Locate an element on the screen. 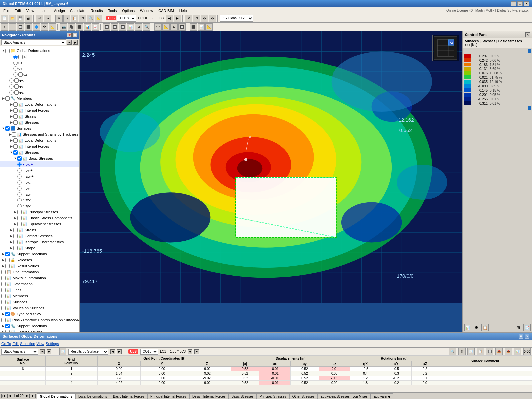 The height and width of the screenshot is (399, 532). panel-close-button: ✕ is located at coordinates (75, 35).